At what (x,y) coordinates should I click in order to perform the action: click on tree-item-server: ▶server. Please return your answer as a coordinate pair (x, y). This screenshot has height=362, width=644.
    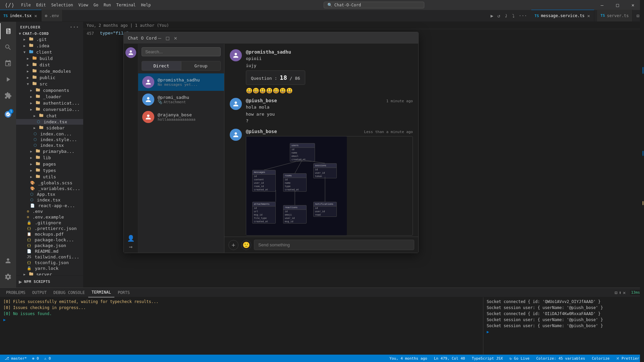
    Looking at the image, I should click on (50, 274).